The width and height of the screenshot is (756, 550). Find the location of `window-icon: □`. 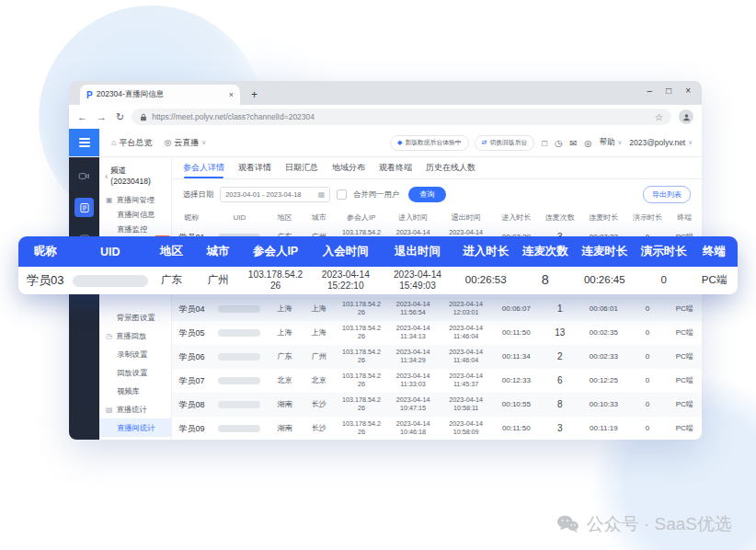

window-icon: □ is located at coordinates (544, 143).